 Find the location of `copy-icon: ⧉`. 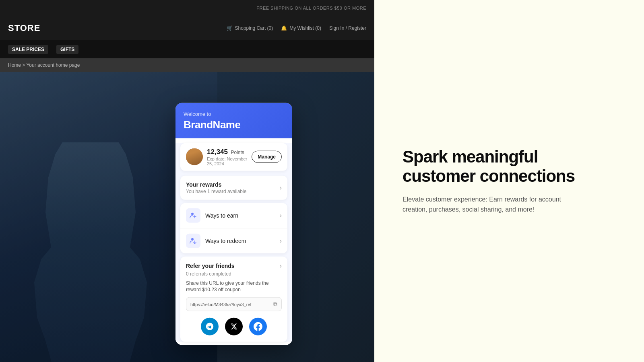

copy-icon: ⧉ is located at coordinates (275, 304).